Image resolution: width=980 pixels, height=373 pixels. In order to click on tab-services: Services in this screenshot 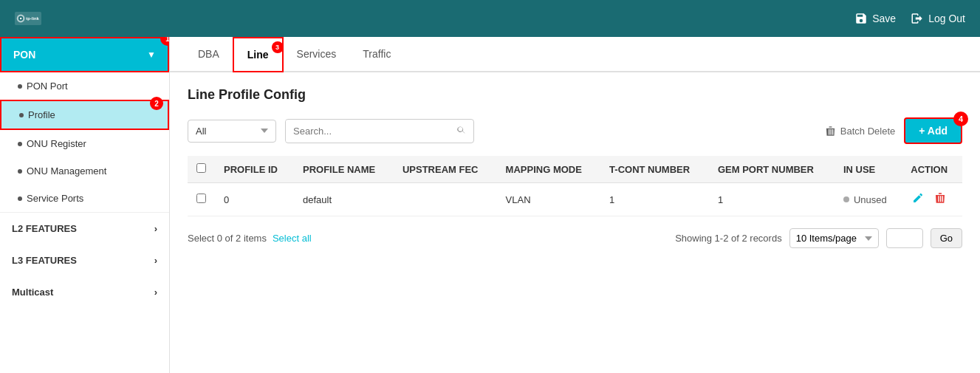, I will do `click(317, 55)`.